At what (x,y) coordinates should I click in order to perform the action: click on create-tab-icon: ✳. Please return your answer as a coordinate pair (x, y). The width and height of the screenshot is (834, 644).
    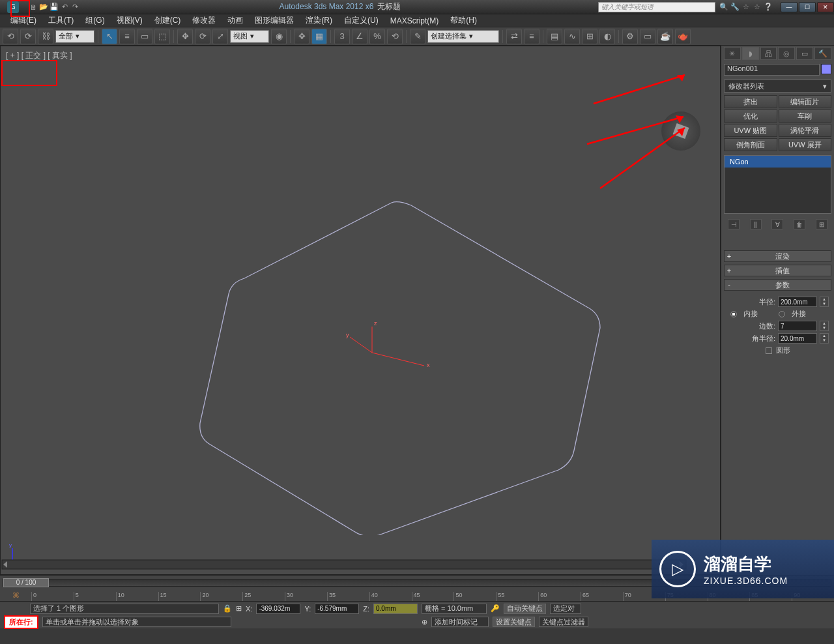
    Looking at the image, I should click on (732, 53).